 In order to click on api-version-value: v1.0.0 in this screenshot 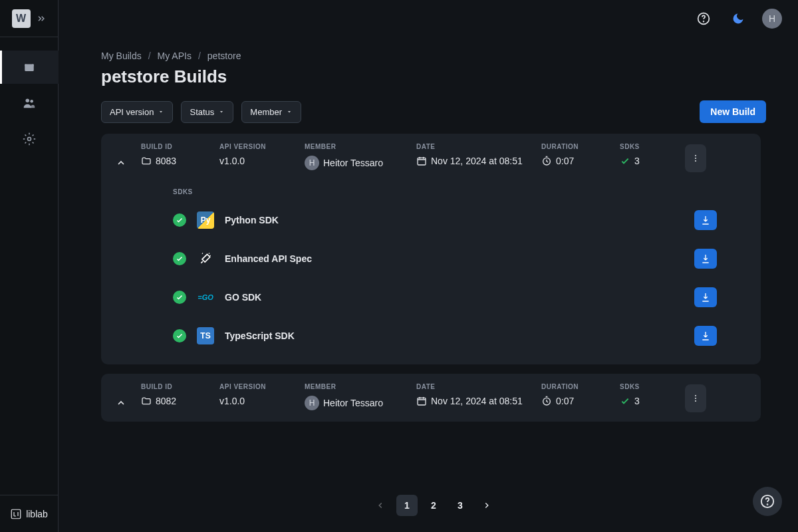, I will do `click(259, 161)`.